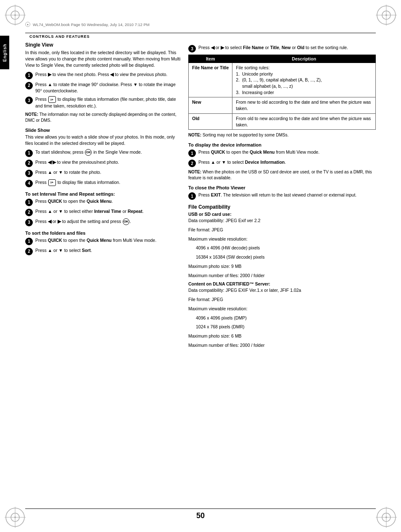  What do you see at coordinates (192, 153) in the screenshot?
I see `step-number-di1: 1` at bounding box center [192, 153].